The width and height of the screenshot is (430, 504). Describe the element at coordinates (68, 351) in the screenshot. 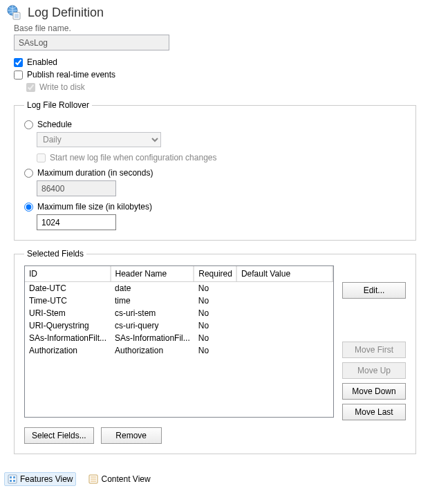

I see `cell-id: Authorization` at that location.